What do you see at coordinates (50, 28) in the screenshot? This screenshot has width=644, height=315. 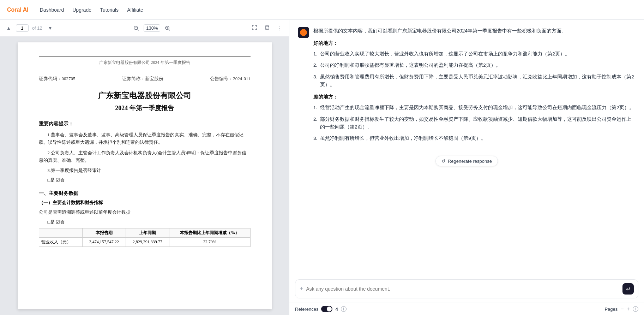 I see `next-page-button: ▼` at bounding box center [50, 28].